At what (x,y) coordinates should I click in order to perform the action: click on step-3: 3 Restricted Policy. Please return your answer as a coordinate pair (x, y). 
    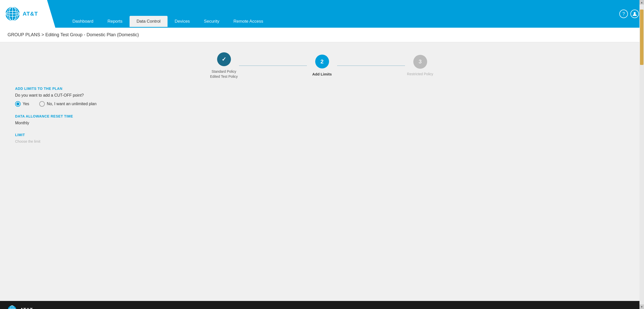
    Looking at the image, I should click on (420, 66).